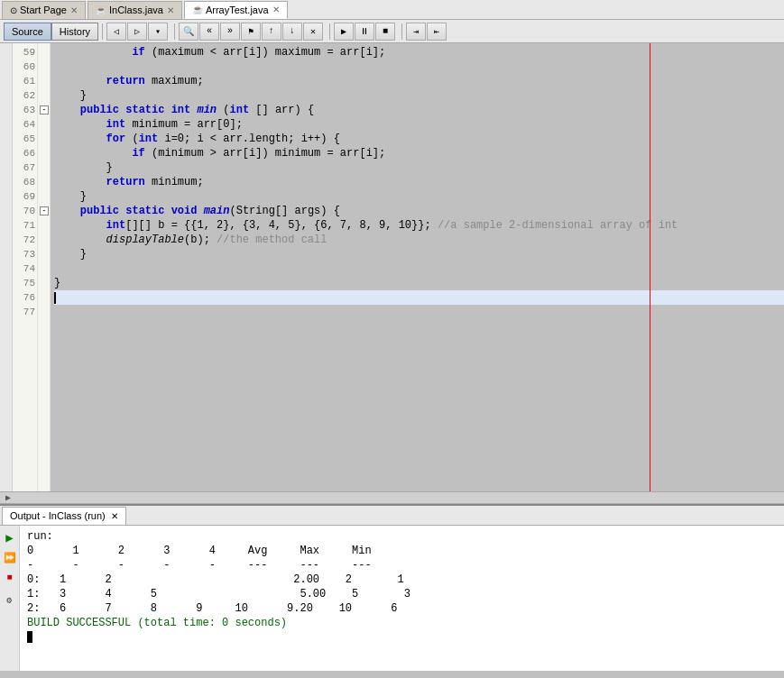 The height and width of the screenshot is (678, 784). Describe the element at coordinates (419, 283) in the screenshot. I see `code-line-75: }` at that location.